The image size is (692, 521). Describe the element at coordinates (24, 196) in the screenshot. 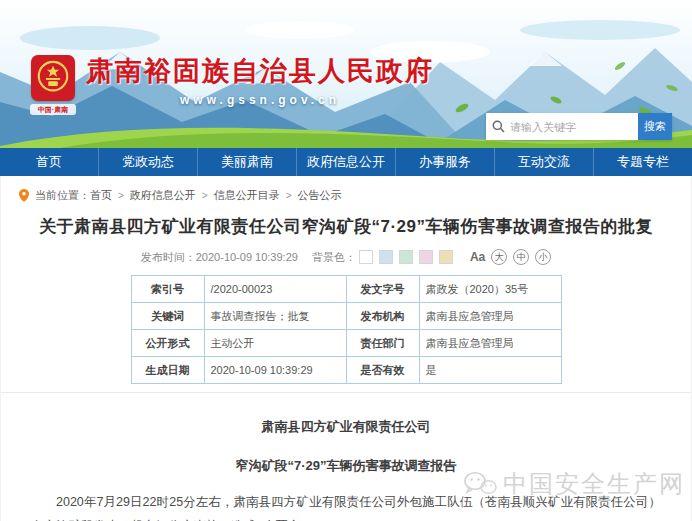

I see `location-pin-icon` at that location.